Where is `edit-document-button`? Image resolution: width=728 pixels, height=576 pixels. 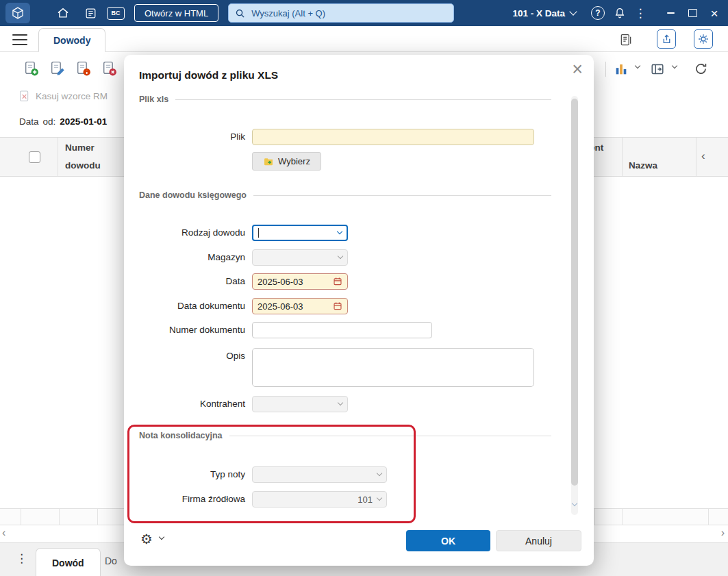 edit-document-button is located at coordinates (58, 68).